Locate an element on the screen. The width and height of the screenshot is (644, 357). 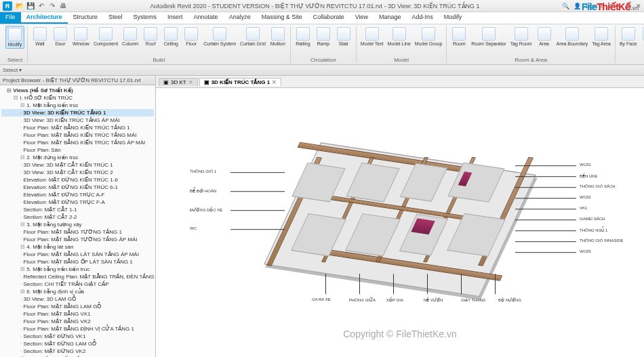
ribbon-button-curtain-system: Curtain System is located at coordinates (220, 37).